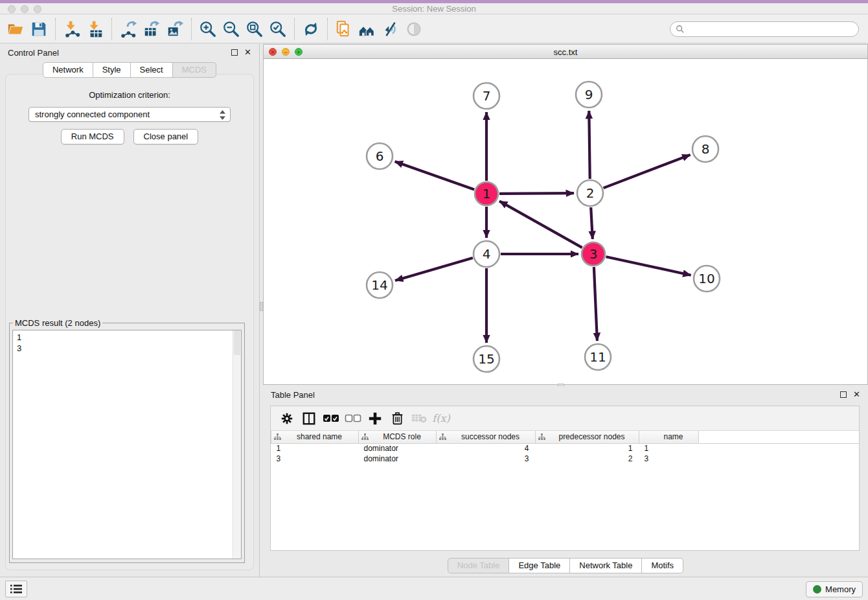 The image size is (868, 600). Describe the element at coordinates (234, 52) in the screenshot. I see `control-panel-float-icon` at that location.